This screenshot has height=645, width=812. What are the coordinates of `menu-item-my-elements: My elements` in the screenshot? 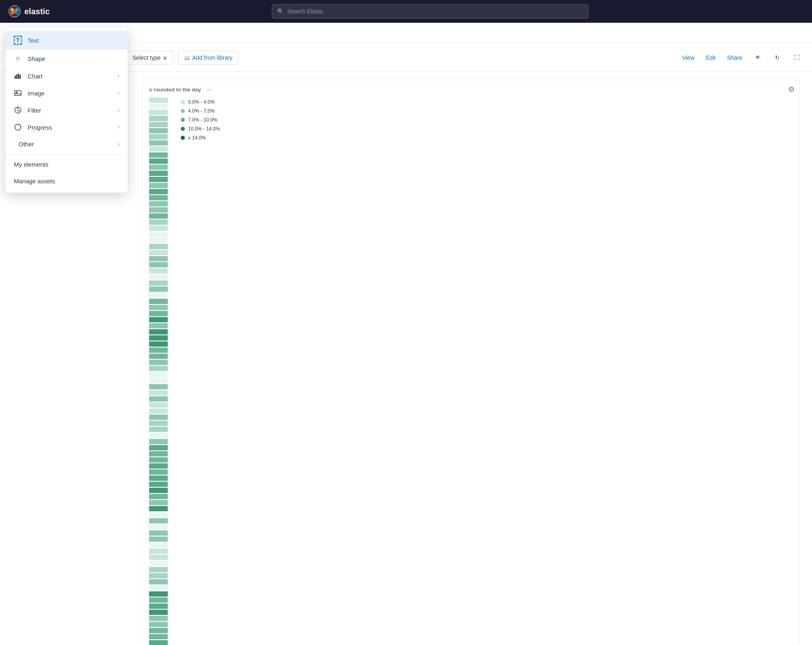 It's located at (67, 164).